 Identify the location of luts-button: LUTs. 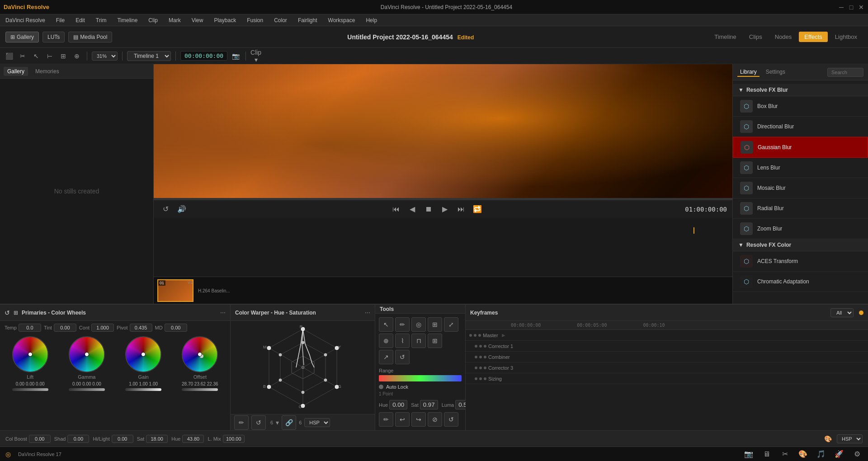
(53, 37).